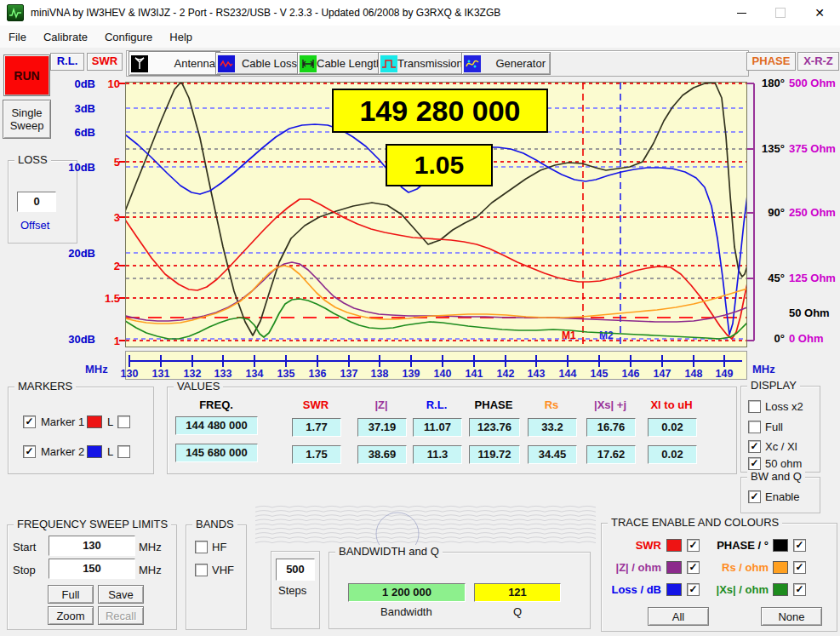  What do you see at coordinates (150, 570) in the screenshot?
I see `stop-unit-label: MHz` at bounding box center [150, 570].